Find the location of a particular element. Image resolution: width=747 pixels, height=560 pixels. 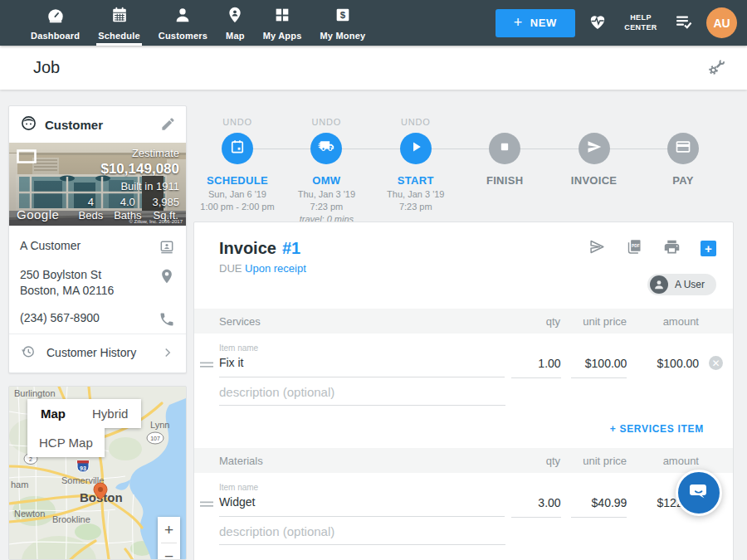

service-description-input is located at coordinates (362, 395).